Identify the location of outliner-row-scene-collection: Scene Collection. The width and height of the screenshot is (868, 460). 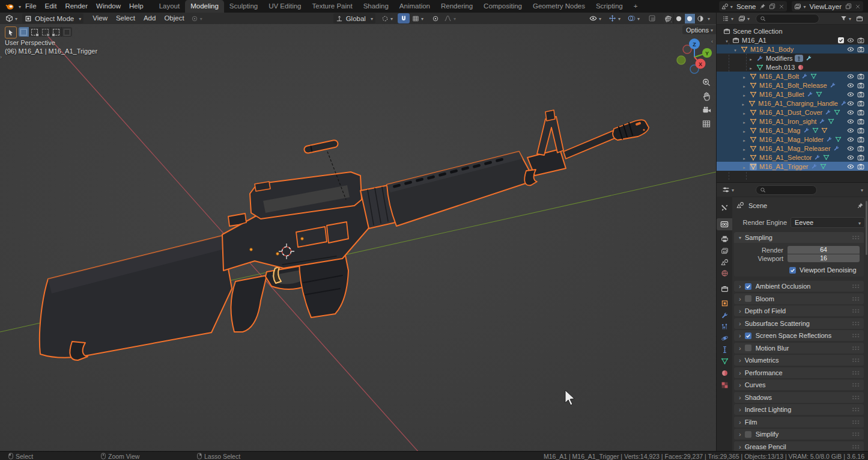
(792, 31).